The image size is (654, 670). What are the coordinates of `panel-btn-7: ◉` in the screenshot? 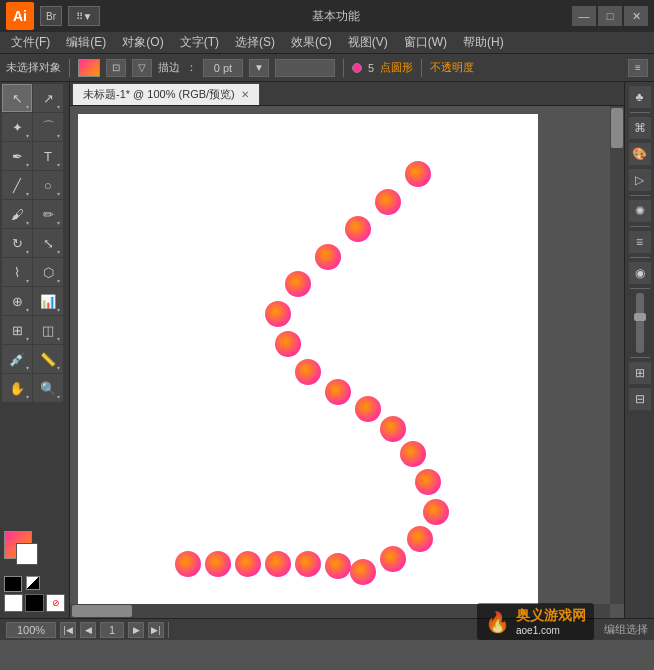 It's located at (640, 273).